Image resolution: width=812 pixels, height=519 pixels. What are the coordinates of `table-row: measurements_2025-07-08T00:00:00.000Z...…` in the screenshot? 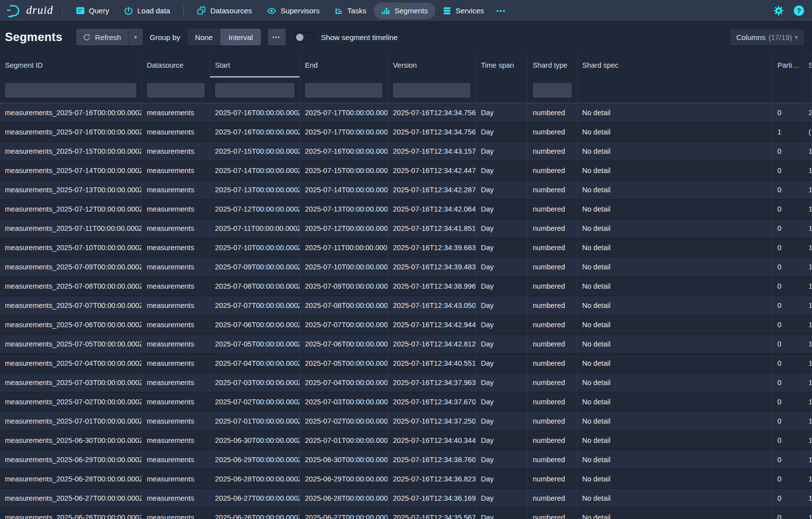 It's located at (406, 287).